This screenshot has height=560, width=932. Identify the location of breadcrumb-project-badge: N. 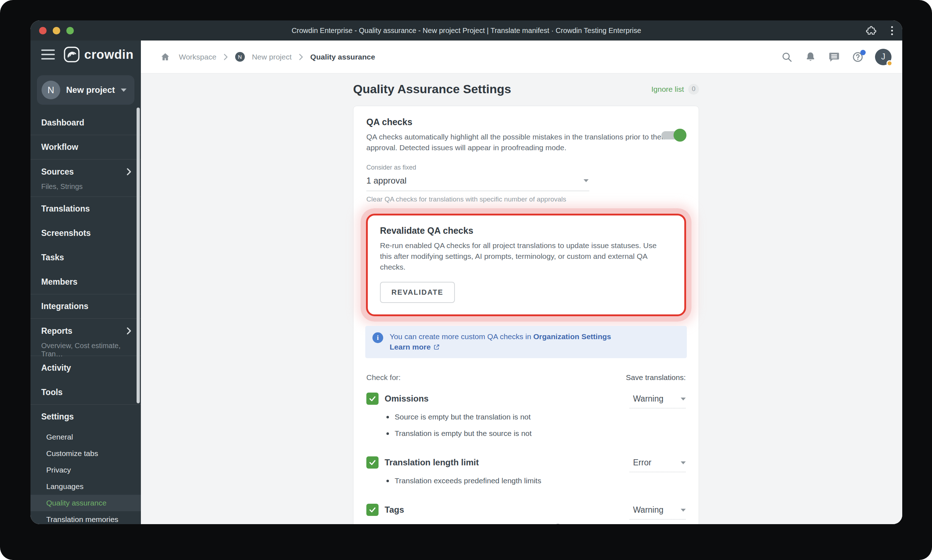
(240, 57).